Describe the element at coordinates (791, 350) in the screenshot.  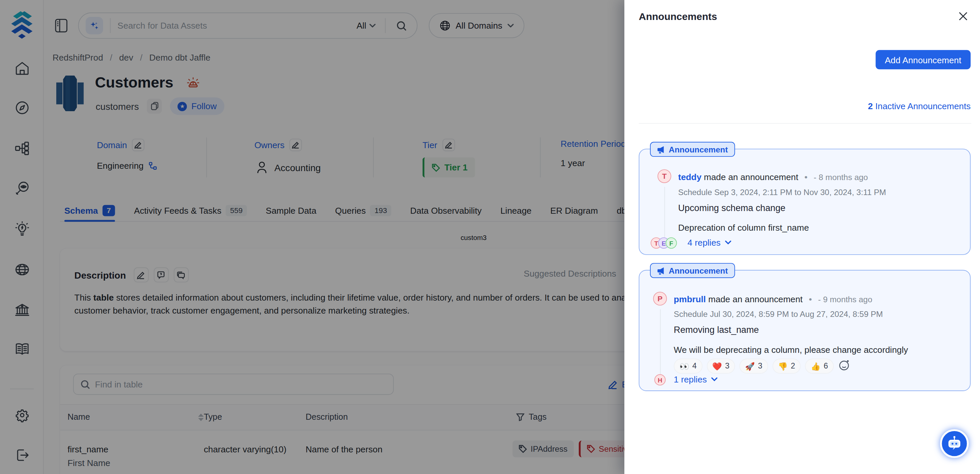
I see `announcement-body: We will be deprecating a column, please …` at that location.